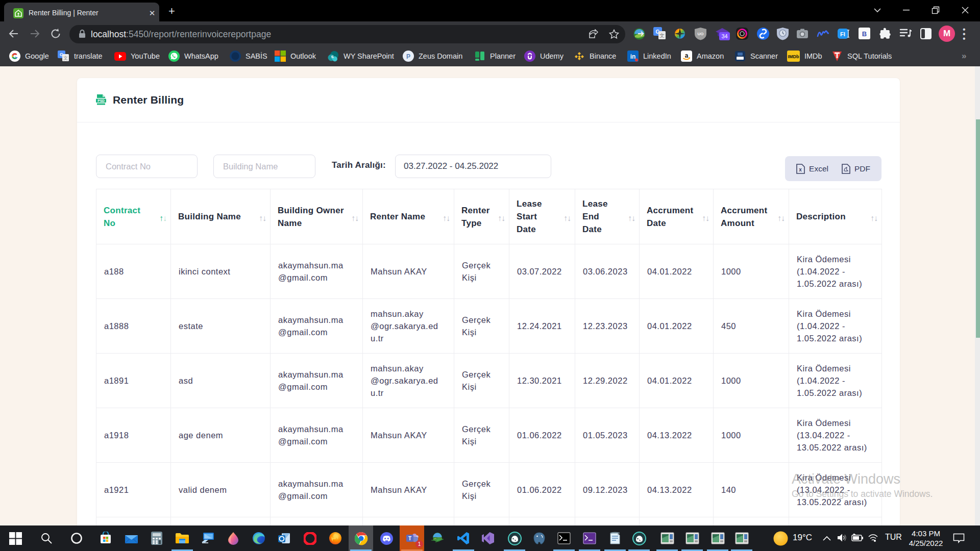 This screenshot has height=551, width=980. I want to click on svg-text: T, so click(409, 538).